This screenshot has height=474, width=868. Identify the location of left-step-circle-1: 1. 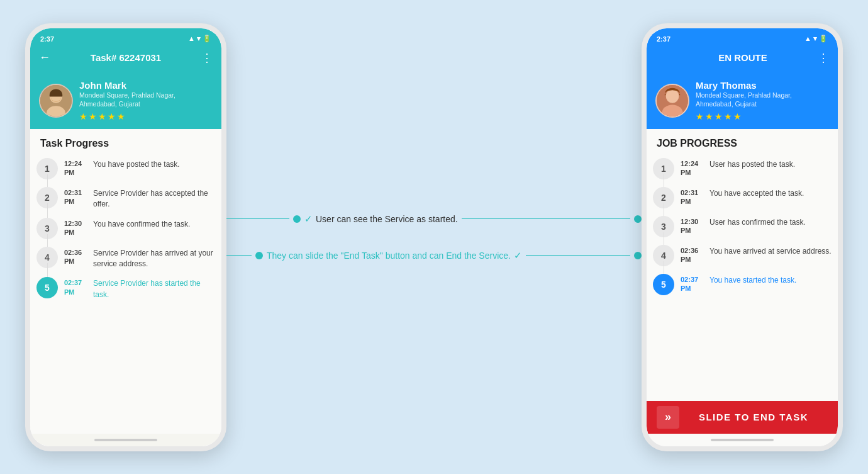
(47, 169).